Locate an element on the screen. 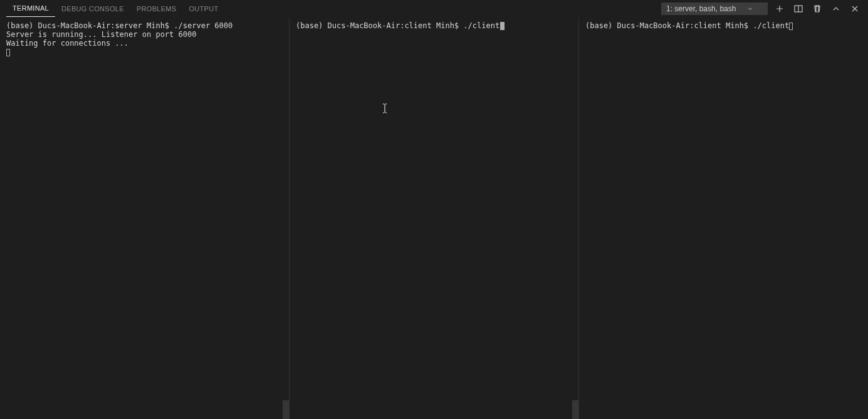 The height and width of the screenshot is (419, 868). chevron-down-icon is located at coordinates (750, 9).